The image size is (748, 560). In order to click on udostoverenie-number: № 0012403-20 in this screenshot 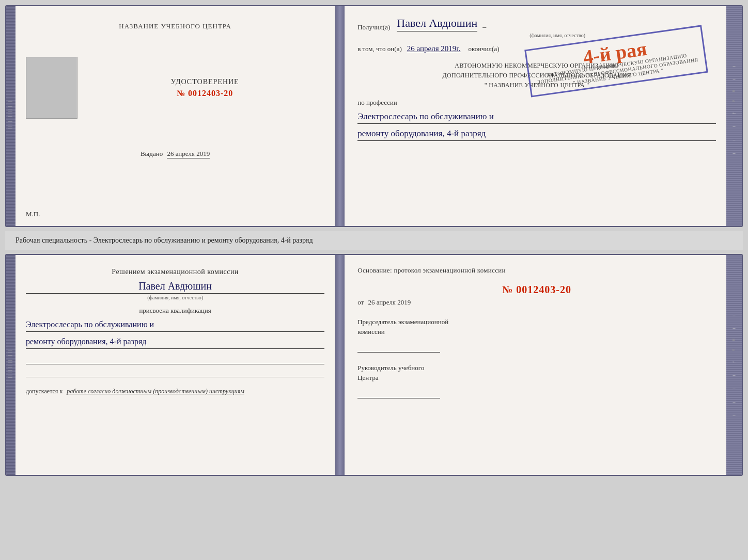, I will do `click(205, 93)`.